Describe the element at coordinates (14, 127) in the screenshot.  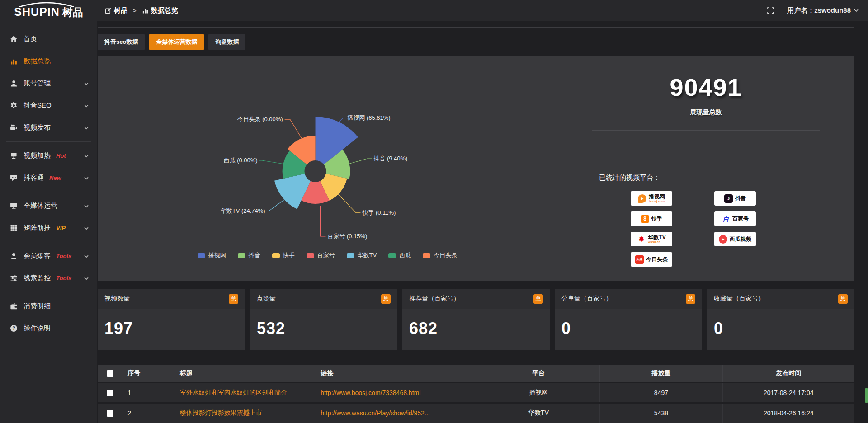
I see `camera-icon` at that location.